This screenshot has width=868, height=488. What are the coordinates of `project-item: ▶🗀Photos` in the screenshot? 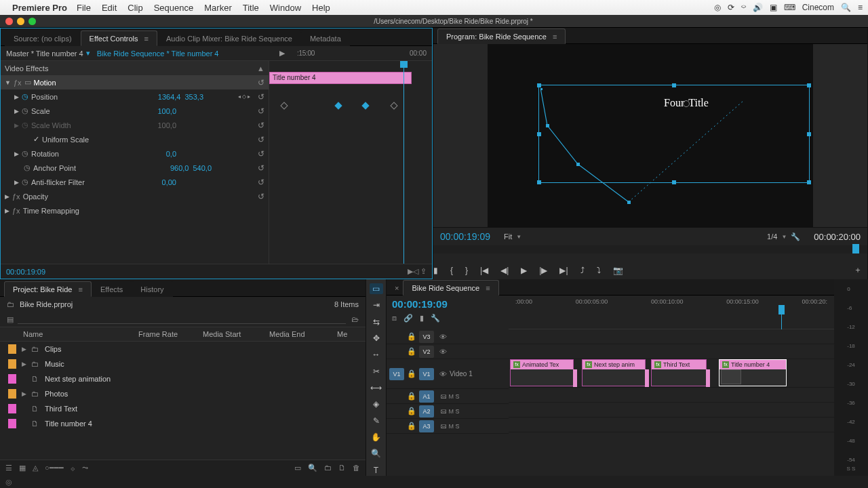 It's located at (183, 394).